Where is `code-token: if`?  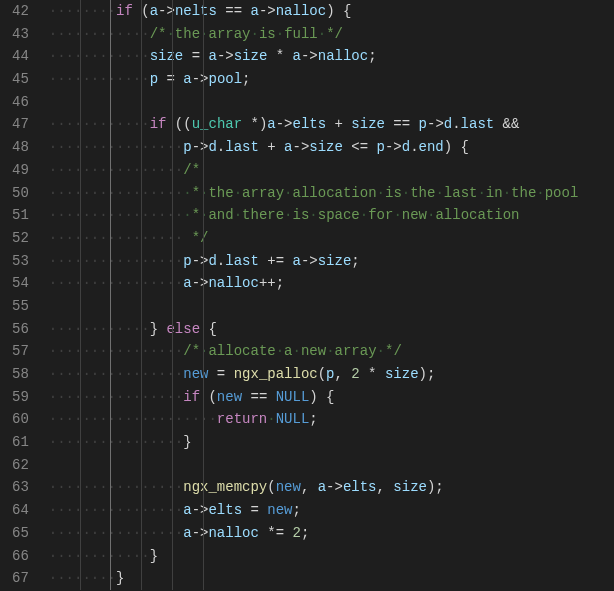
code-token: if is located at coordinates (158, 124).